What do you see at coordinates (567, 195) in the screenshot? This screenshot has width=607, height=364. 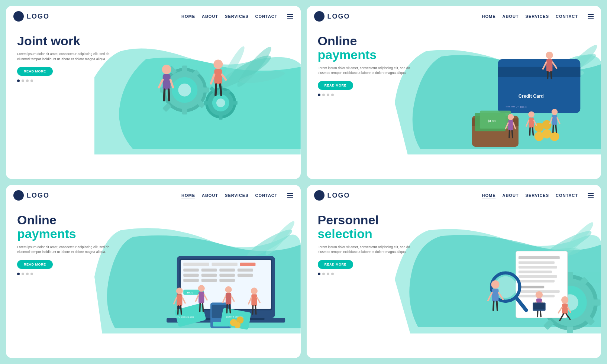 I see `nav-contact-4: CONTACT` at bounding box center [567, 195].